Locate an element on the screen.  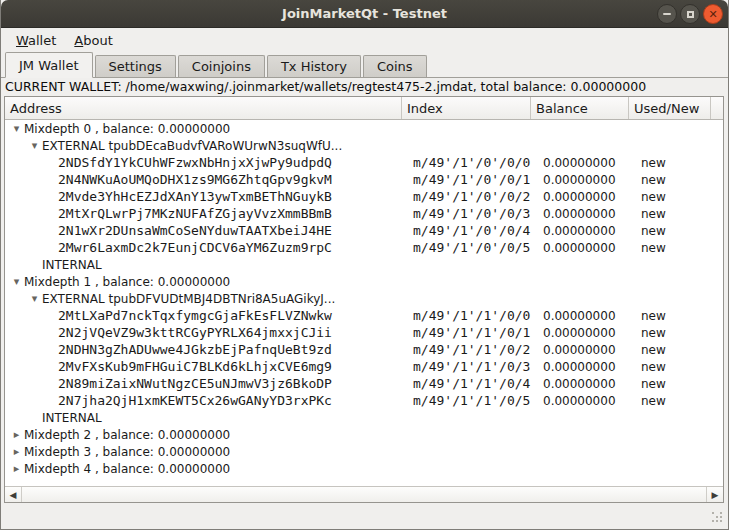
row-label: 2N7jha2QjH1xmKEWT5Cx26wGANyYD3rxPKc is located at coordinates (195, 400).